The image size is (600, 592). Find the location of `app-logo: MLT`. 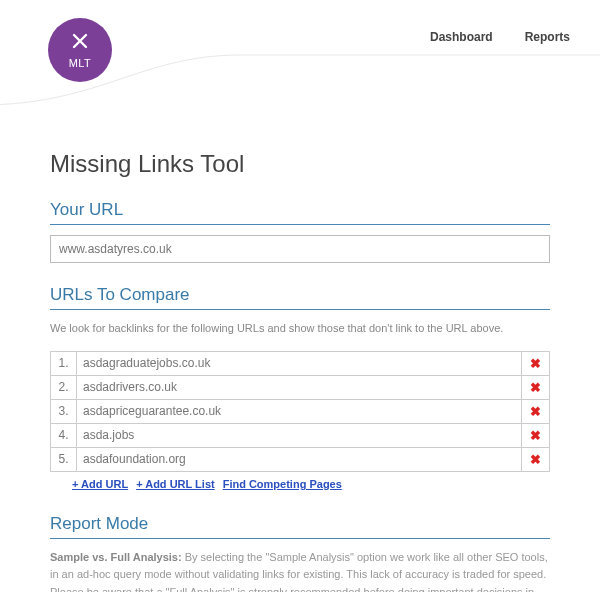

app-logo: MLT is located at coordinates (80, 50).